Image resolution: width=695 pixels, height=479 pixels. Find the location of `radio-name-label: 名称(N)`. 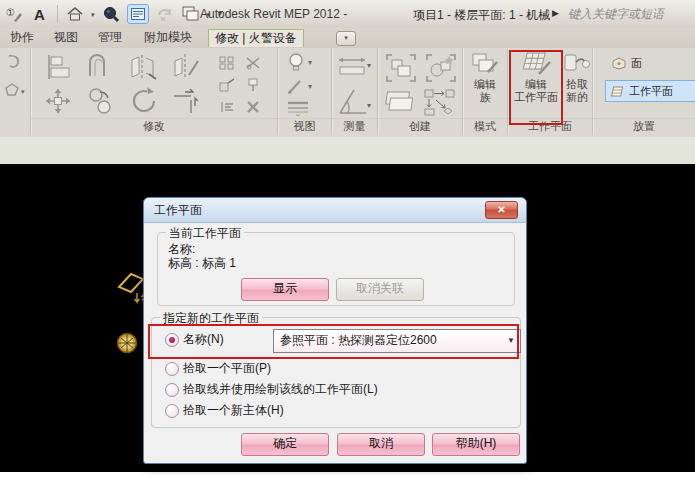

radio-name-label: 名称(N) is located at coordinates (204, 340).